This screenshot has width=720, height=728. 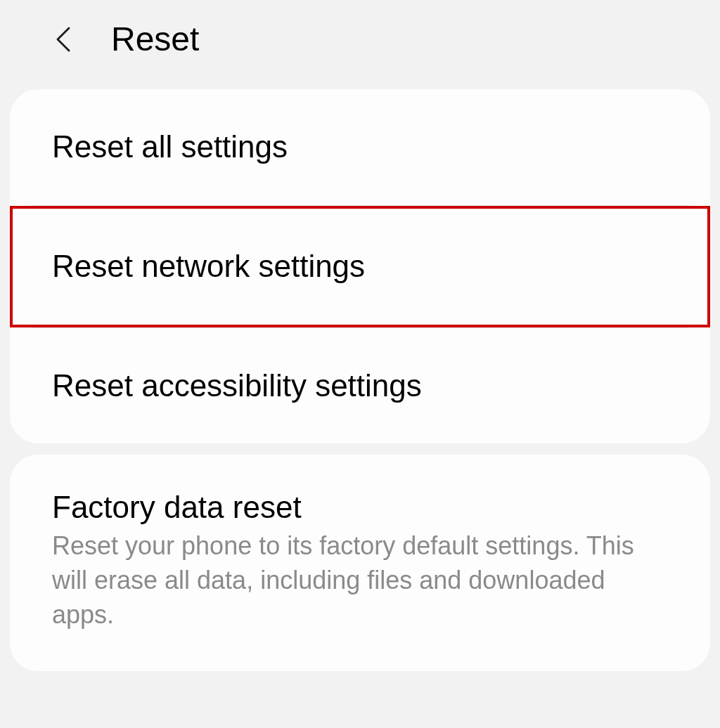 What do you see at coordinates (360, 386) in the screenshot?
I see `reset-accessibility-settings-label: Reset accessibility settings` at bounding box center [360, 386].